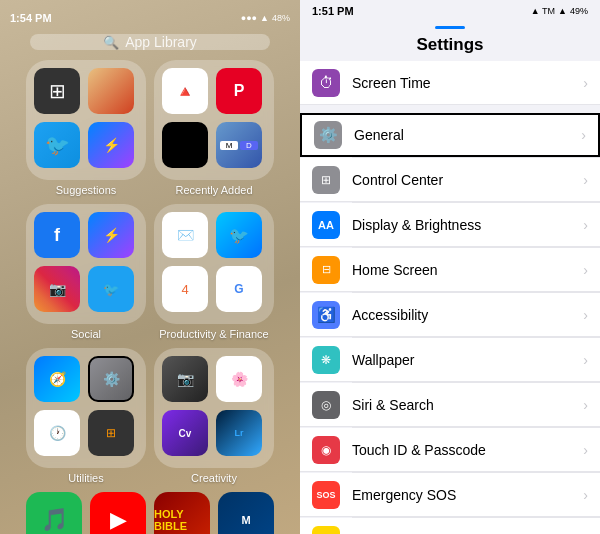  I want to click on app-settings: ⚙️, so click(111, 379).